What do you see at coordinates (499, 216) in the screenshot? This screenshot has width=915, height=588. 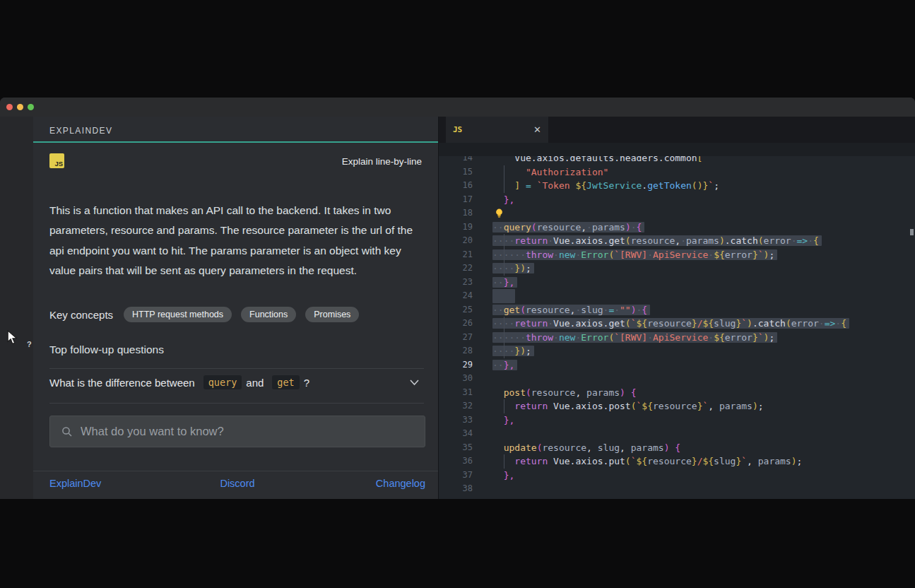 I see `lightbulb-icon` at bounding box center [499, 216].